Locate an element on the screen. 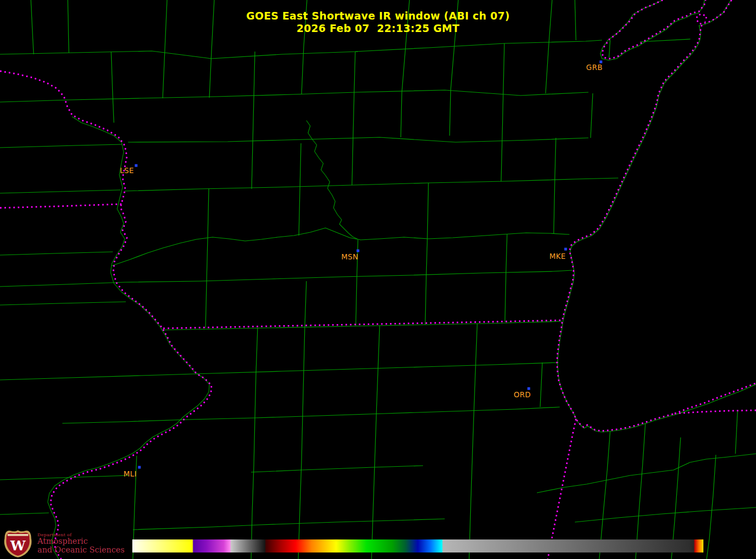 The image size is (756, 559). station-marker-lse is located at coordinates (137, 166).